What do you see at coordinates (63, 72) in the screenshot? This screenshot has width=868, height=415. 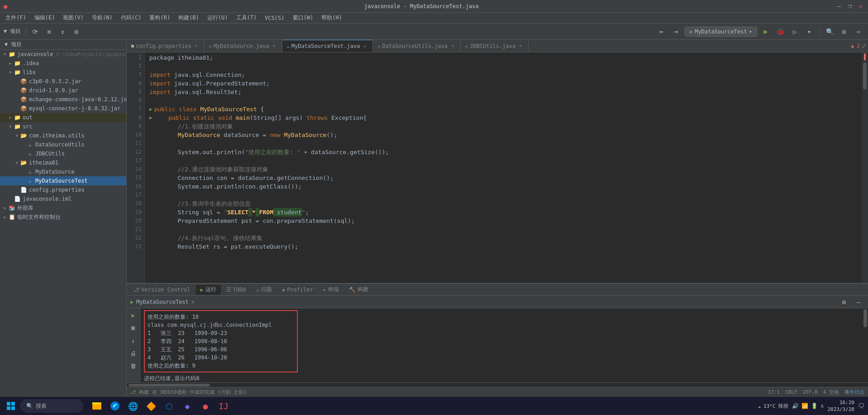 I see `tree-item-libs: ▼ 📁 libs` at bounding box center [63, 72].